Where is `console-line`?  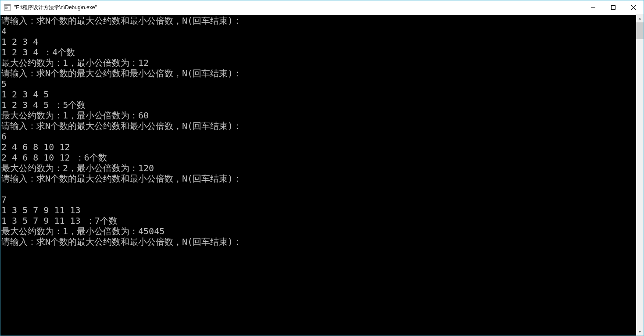 console-line is located at coordinates (318, 189).